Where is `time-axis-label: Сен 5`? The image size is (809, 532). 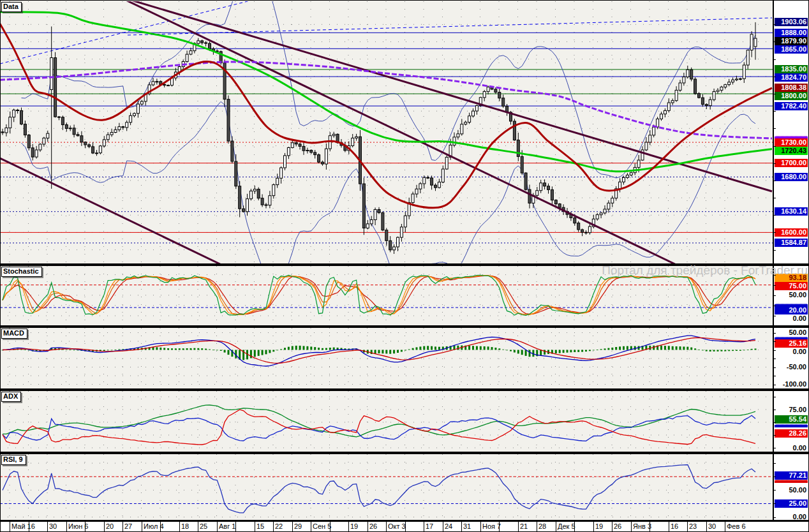
time-axis-label: Сен 5 is located at coordinates (322, 526).